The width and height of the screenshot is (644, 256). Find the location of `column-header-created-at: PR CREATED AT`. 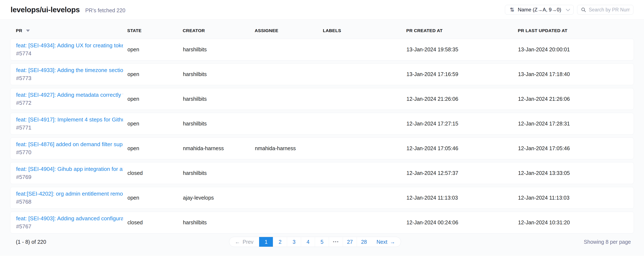

column-header-created-at: PR CREATED AT is located at coordinates (462, 31).